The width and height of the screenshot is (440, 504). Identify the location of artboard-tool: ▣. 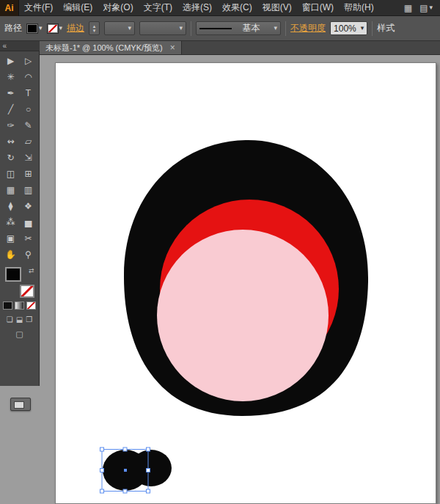
(11, 238).